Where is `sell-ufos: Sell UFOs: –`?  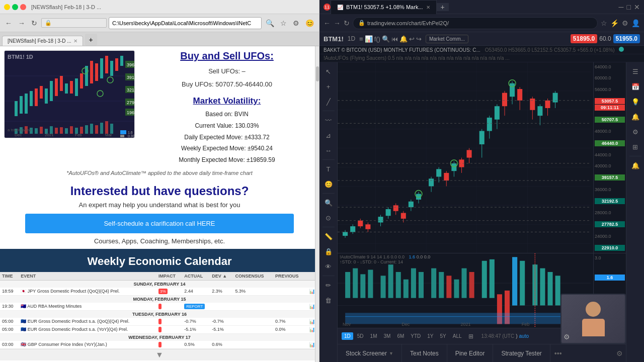
sell-ufos: Sell UFOs: – is located at coordinates (227, 71).